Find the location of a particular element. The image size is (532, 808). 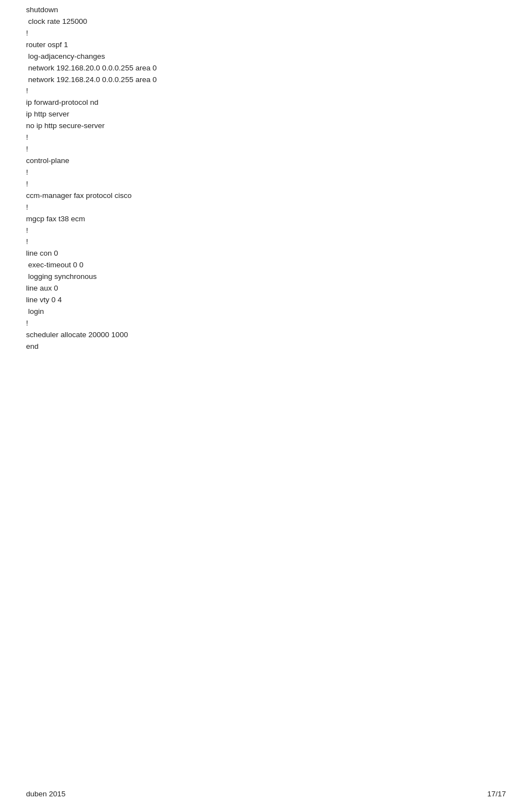

footer-right: 17/17 is located at coordinates (497, 794).